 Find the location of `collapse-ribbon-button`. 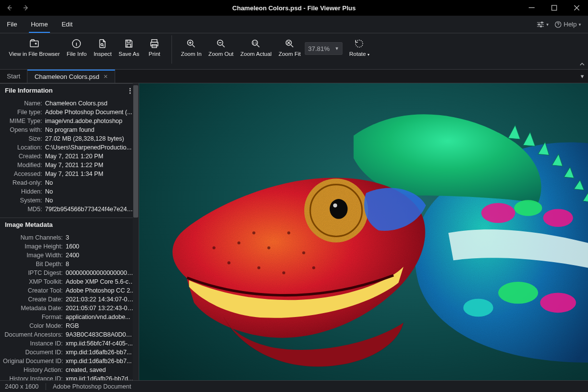

collapse-ribbon-button is located at coordinates (582, 64).